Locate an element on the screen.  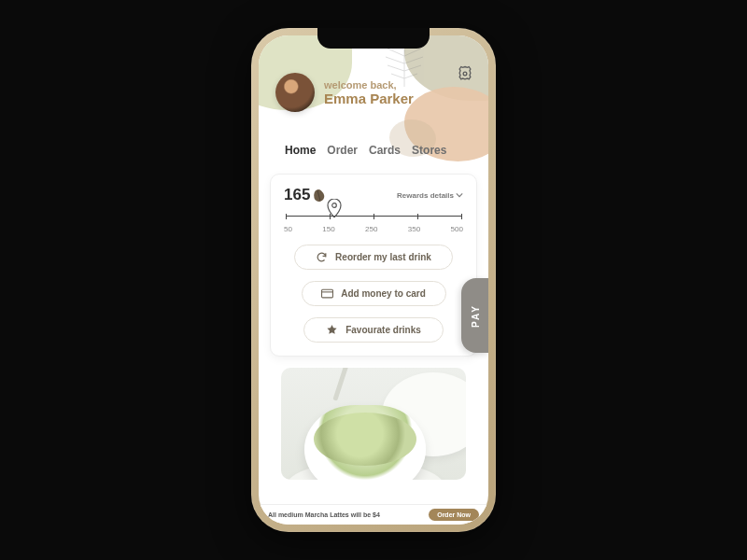
rewards-card: 165 Rewards details is located at coordinates (374, 265).